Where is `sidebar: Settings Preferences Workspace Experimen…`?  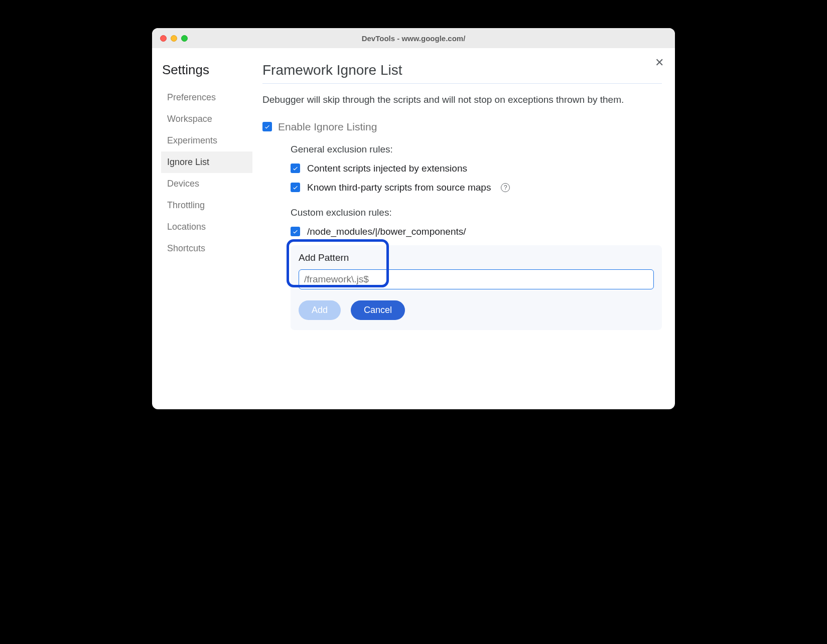 sidebar: Settings Preferences Workspace Experimen… is located at coordinates (205, 229).